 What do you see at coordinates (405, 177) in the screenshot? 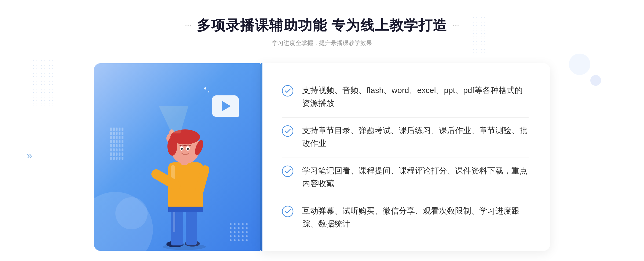
I see `feature-item-3: 学习笔记回看、课程提问、课程评论打分、课件资料下载，重点内容收藏` at bounding box center [405, 177].